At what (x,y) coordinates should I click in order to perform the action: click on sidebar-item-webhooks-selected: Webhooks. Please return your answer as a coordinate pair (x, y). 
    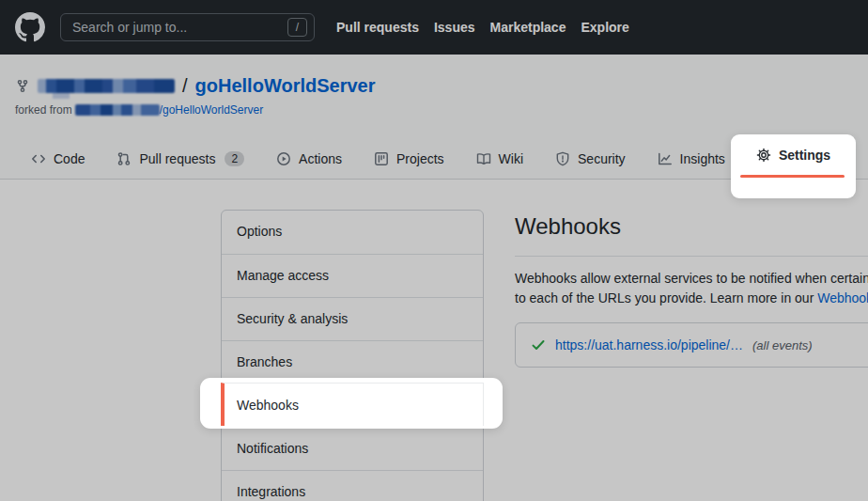
    Looking at the image, I should click on (352, 404).